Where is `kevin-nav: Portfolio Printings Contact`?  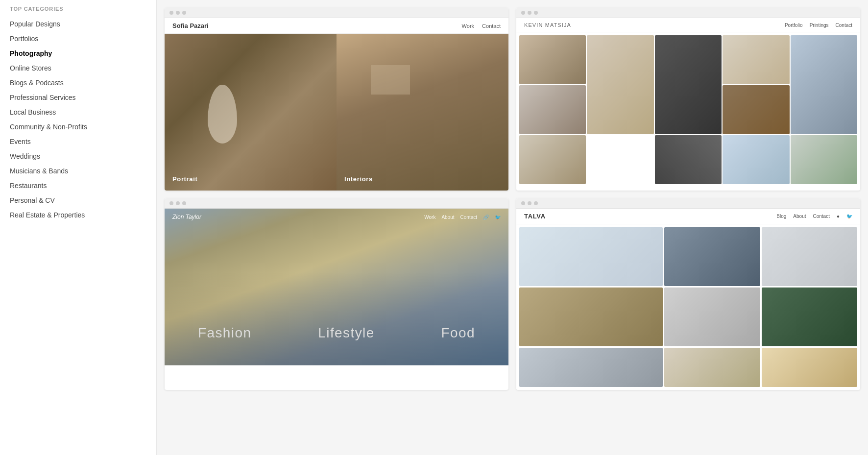
kevin-nav: Portfolio Printings Contact is located at coordinates (819, 25).